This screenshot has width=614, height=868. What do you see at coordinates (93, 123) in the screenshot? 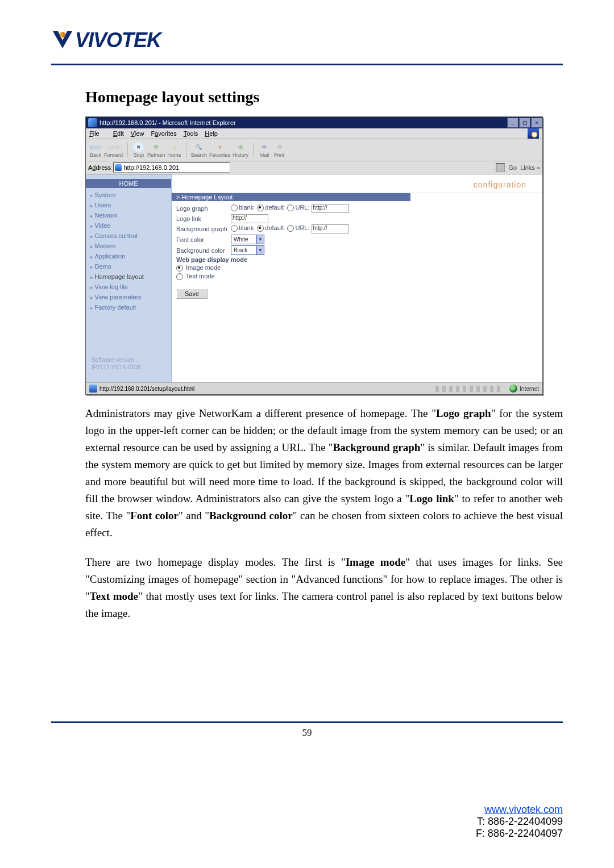
I see `ie-icon` at bounding box center [93, 123].